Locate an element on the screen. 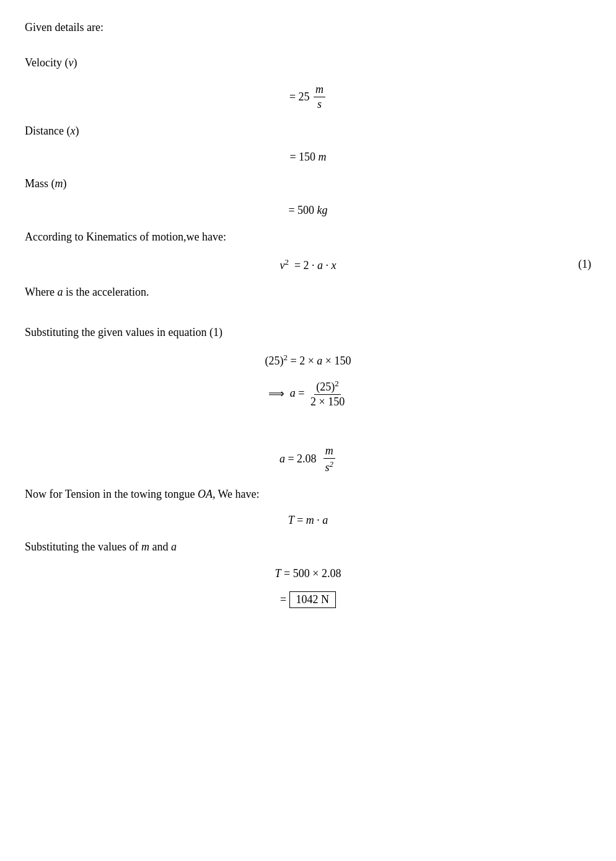  accel-fraction: (25)2 2 × 150 is located at coordinates (327, 394).